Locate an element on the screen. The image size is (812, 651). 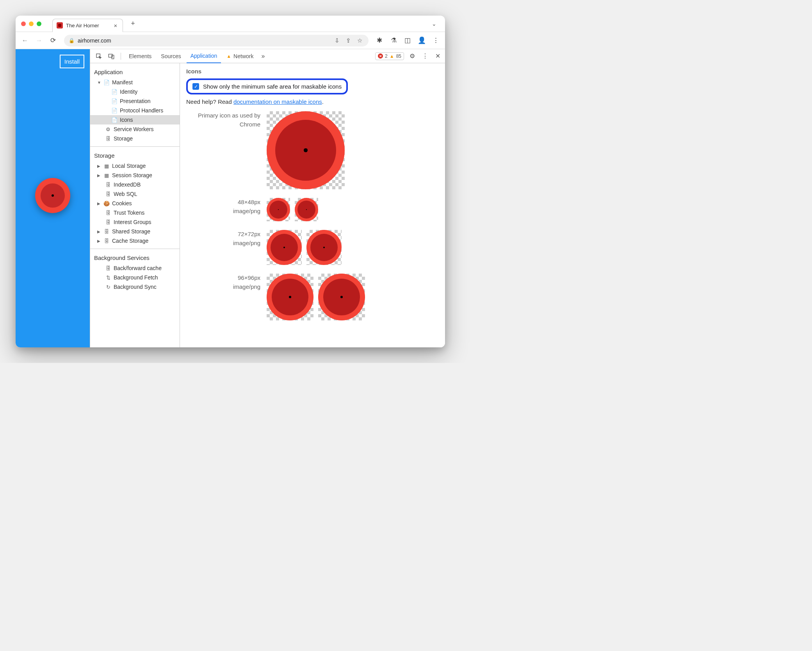
settings-icon: ⚙ is located at coordinates (412, 56).